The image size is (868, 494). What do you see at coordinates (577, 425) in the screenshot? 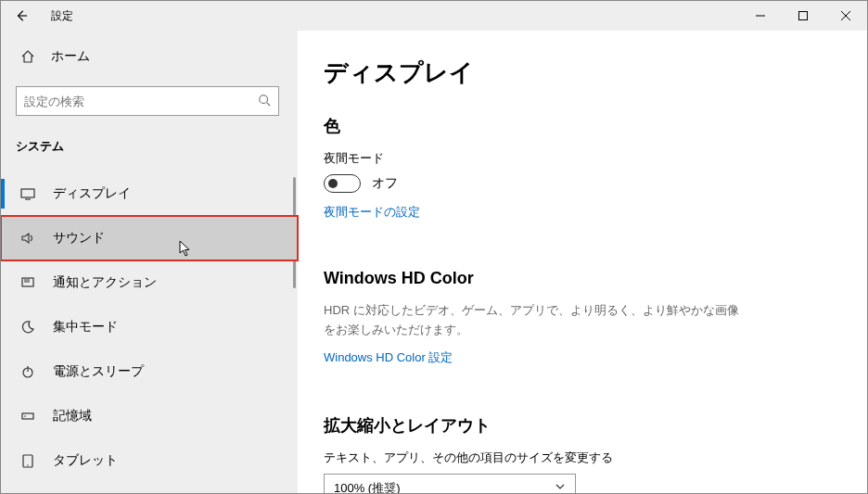
I see `scale-heading: 拡大縮小とレイアウト` at bounding box center [577, 425].